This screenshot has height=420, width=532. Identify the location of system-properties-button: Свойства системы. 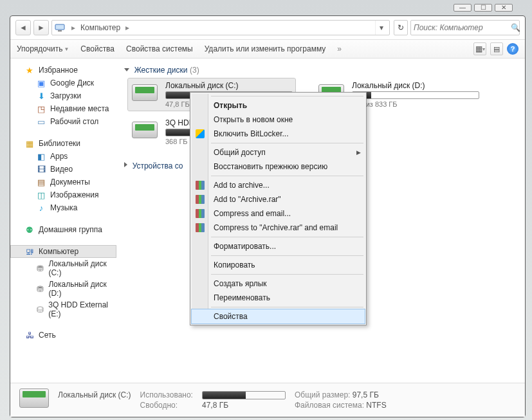
(160, 49).